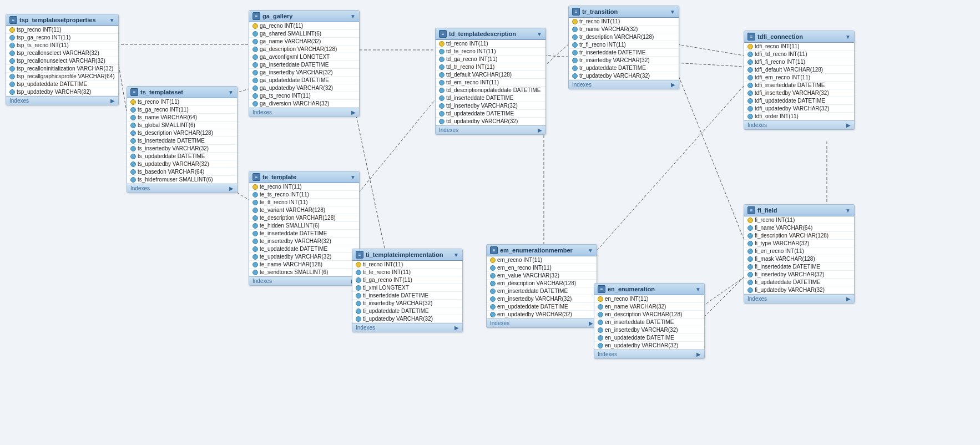 This screenshot has width=980, height=445. Describe the element at coordinates (491, 75) in the screenshot. I see `table-field-row: td_default VARCHAR(128)` at that location.